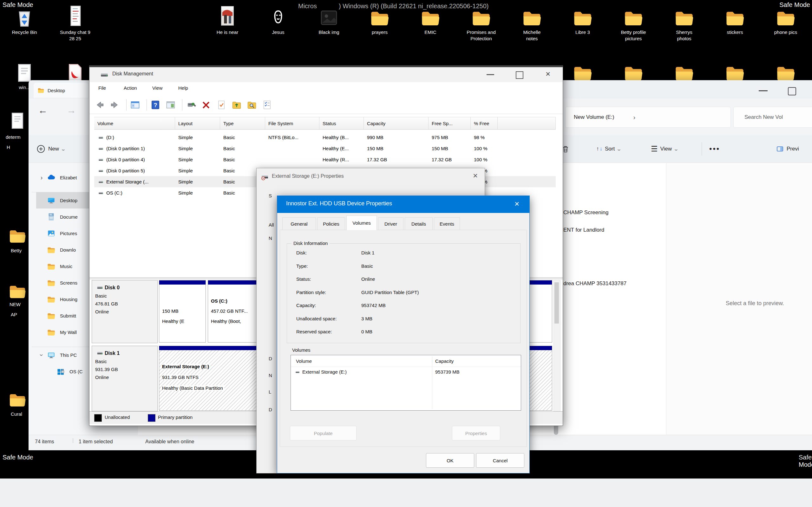 The width and height of the screenshot is (812, 507). What do you see at coordinates (135, 105) in the screenshot?
I see `show-console-tree-button` at bounding box center [135, 105].